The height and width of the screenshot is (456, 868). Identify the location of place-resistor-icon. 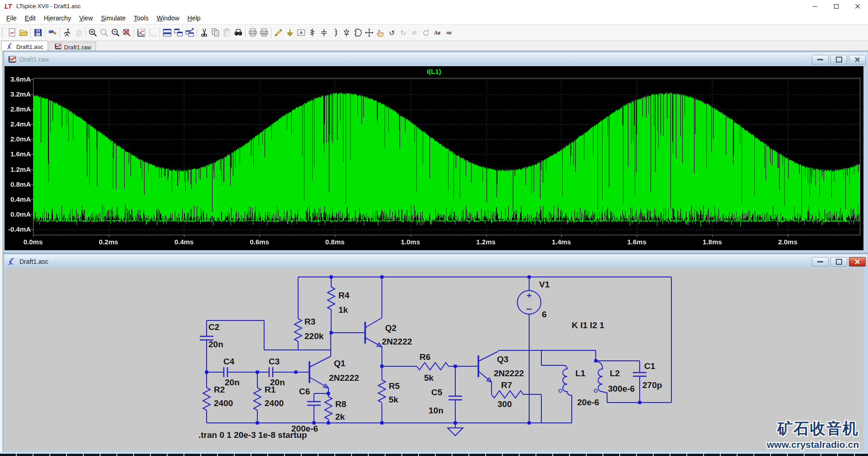
(313, 33).